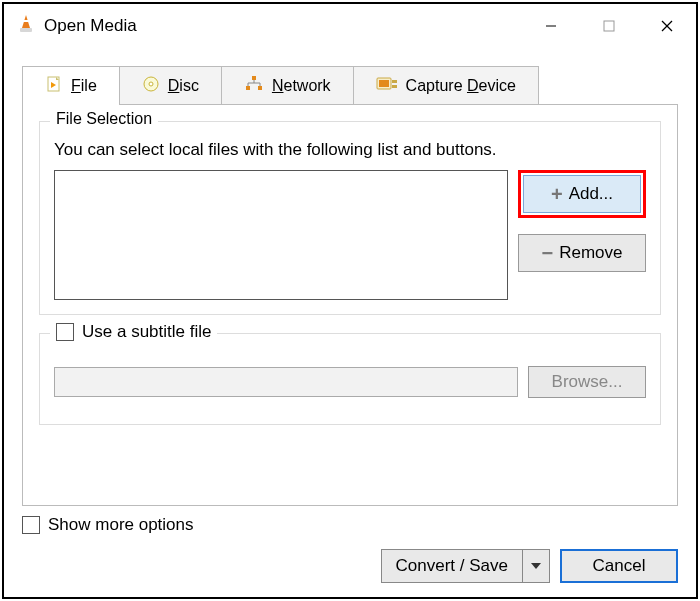 The image size is (700, 601). I want to click on title-bar: Open Media, so click(350, 26).